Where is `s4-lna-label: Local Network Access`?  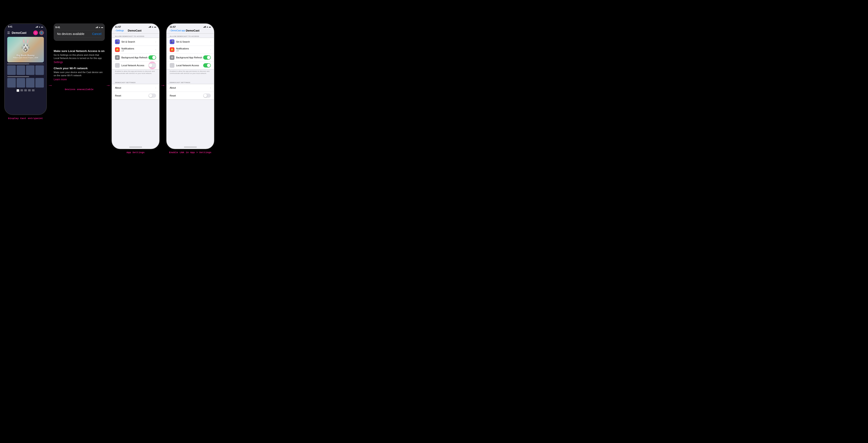
s4-lna-label: Local Network Access is located at coordinates (190, 65).